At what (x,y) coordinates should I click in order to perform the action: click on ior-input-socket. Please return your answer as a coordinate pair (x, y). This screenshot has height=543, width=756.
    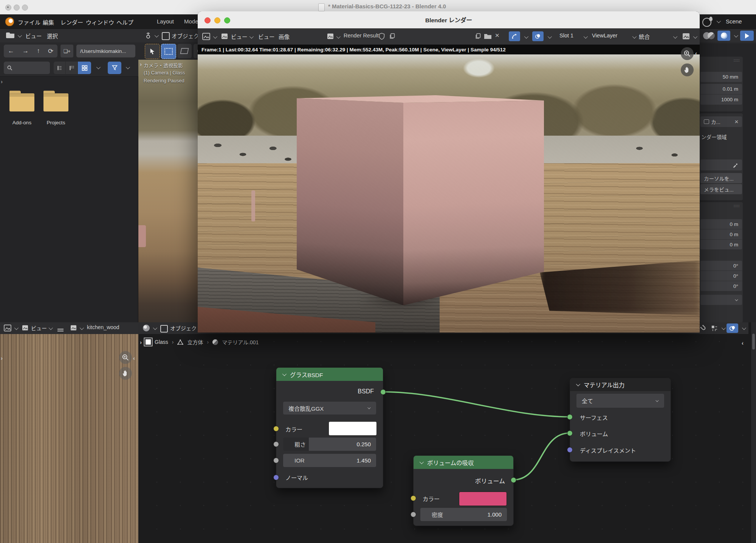
    Looking at the image, I should click on (276, 460).